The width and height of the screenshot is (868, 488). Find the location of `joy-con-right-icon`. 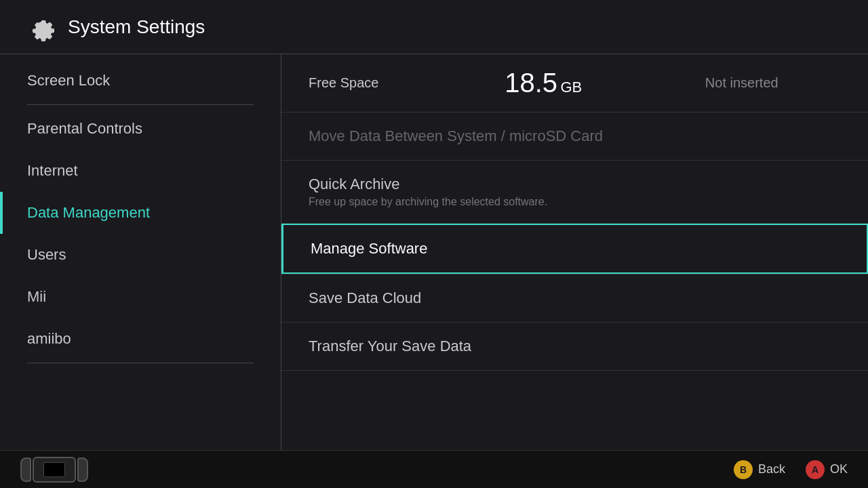

joy-con-right-icon is located at coordinates (83, 470).